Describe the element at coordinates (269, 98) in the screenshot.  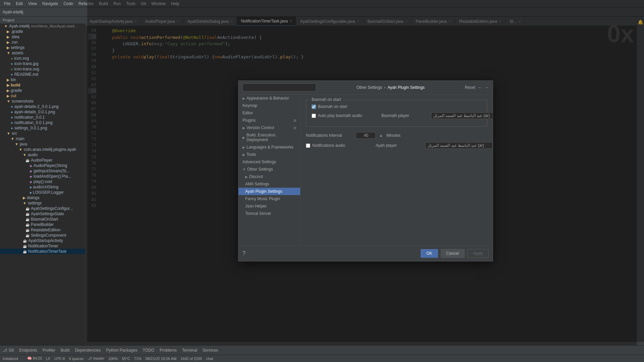
I see `nav-appearance: ▶ Appearance & Behavior` at that location.